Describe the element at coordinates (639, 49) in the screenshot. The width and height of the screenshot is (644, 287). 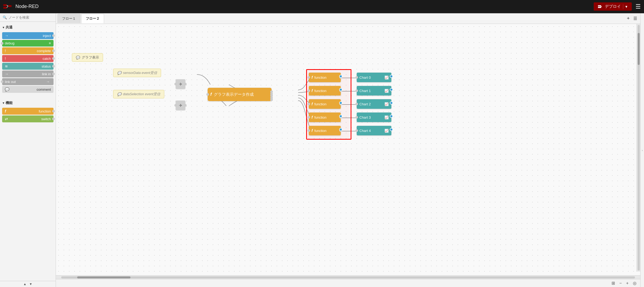
I see `vscroll-thumb` at that location.